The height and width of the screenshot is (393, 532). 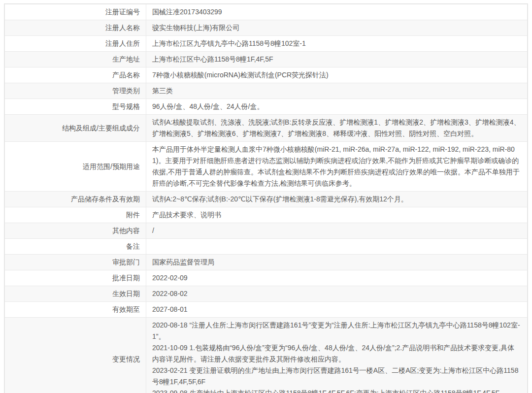 I want to click on change-record-line: 2021-10-09 1.包装规格由“96人份/盒”变更为“96人份/盒、48人…, so click(x=337, y=354).